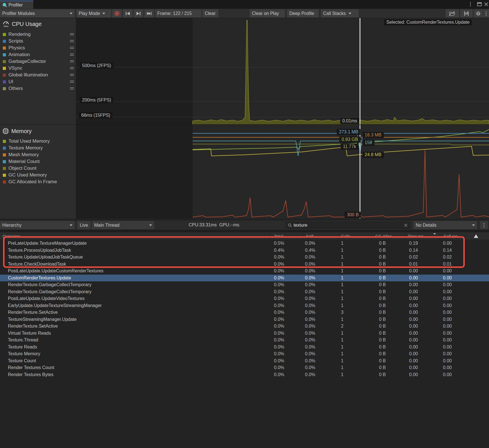 This screenshot has width=489, height=448. What do you see at coordinates (269, 299) in the screenshot?
I see `row-total: 0.0%` at bounding box center [269, 299].